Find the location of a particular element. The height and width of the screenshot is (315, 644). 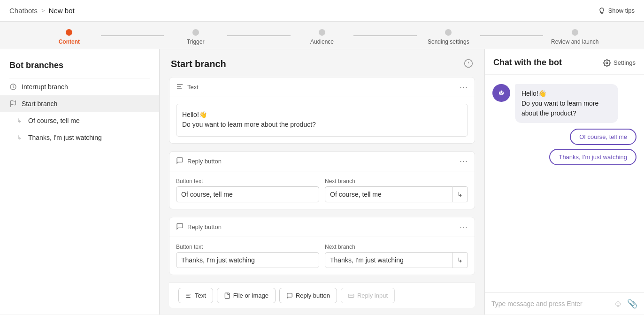

goto-button-2: ↳ is located at coordinates (460, 260).